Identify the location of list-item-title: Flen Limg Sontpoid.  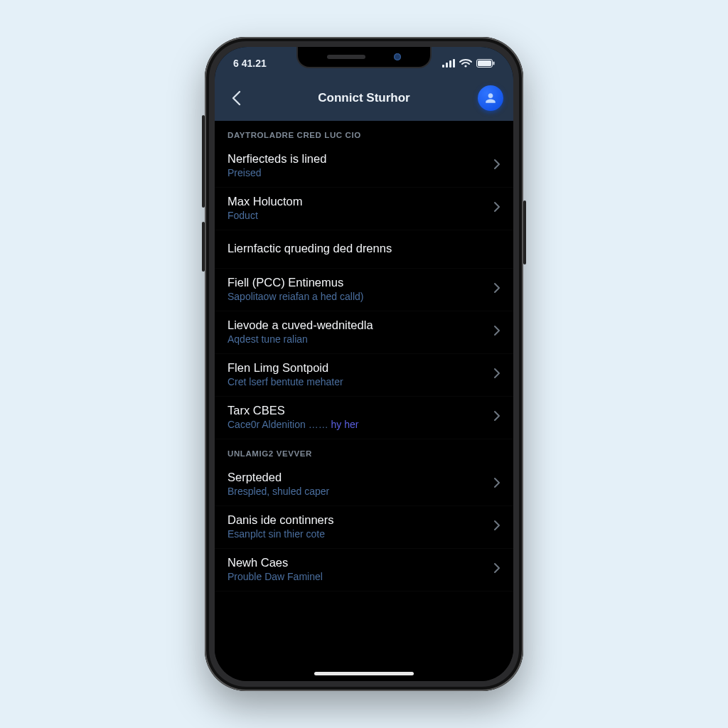
(358, 368).